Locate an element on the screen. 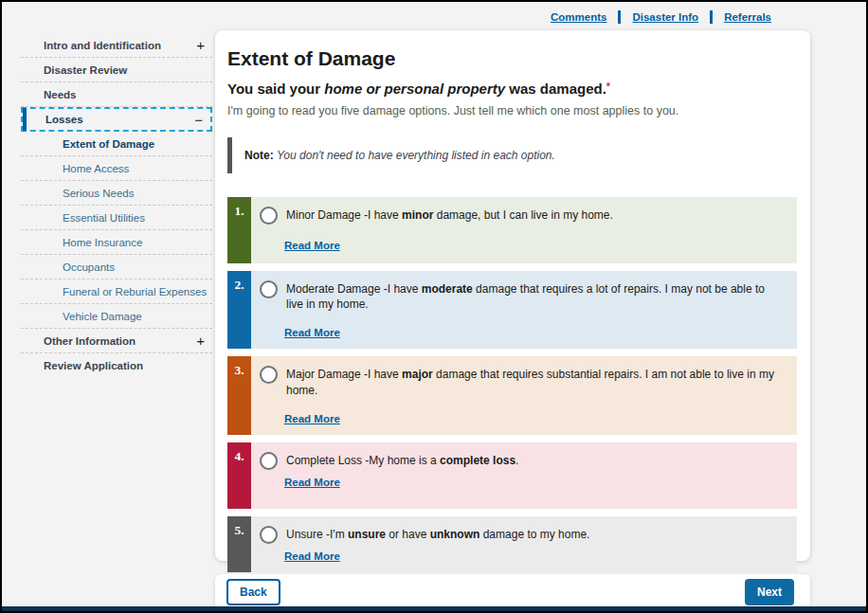 The height and width of the screenshot is (613, 868). option-moderate-damage: 2.Moderate Damage -I have moderate damag… is located at coordinates (512, 310).